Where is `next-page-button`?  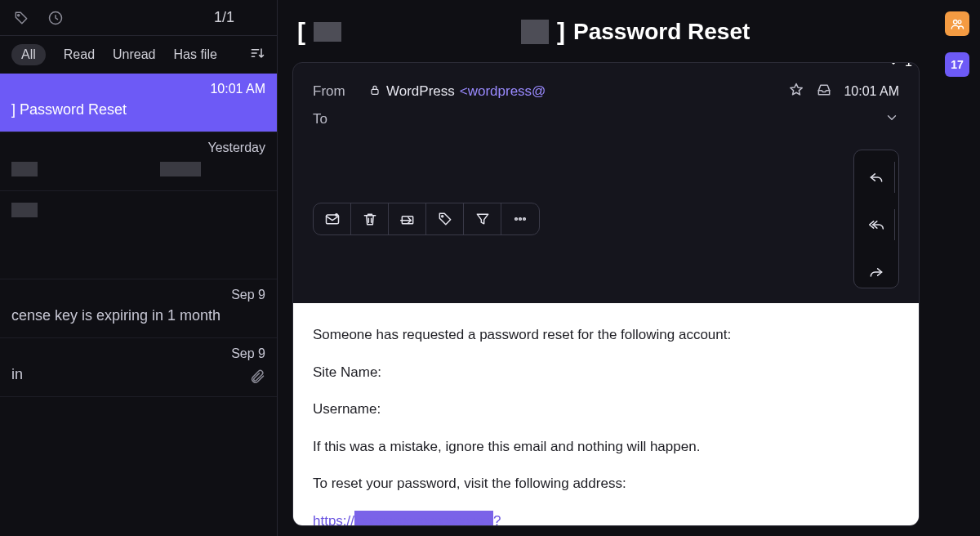 next-page-button is located at coordinates (256, 18).